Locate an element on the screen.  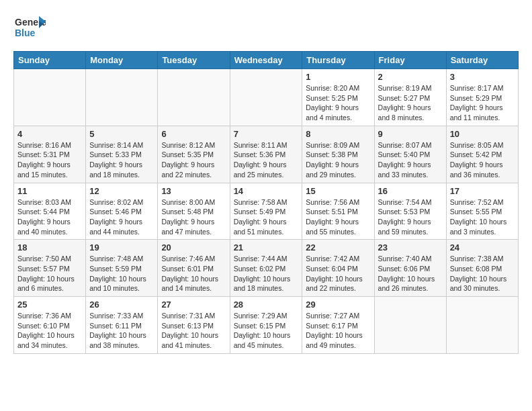
day-number: 1 is located at coordinates (338, 77).